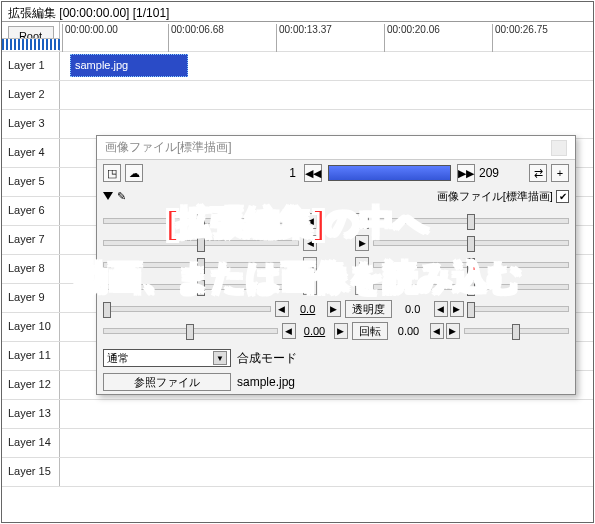  I want to click on opacity-button: 透明度, so click(368, 309).